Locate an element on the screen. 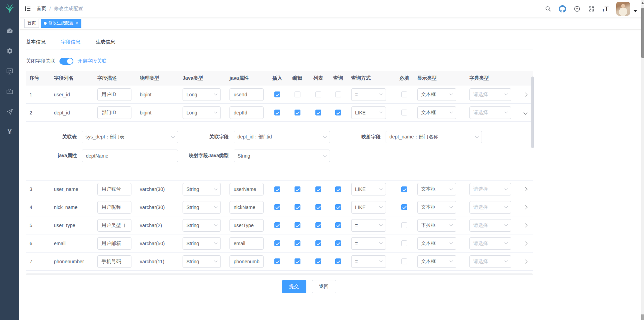  app-logo is located at coordinates (10, 9).